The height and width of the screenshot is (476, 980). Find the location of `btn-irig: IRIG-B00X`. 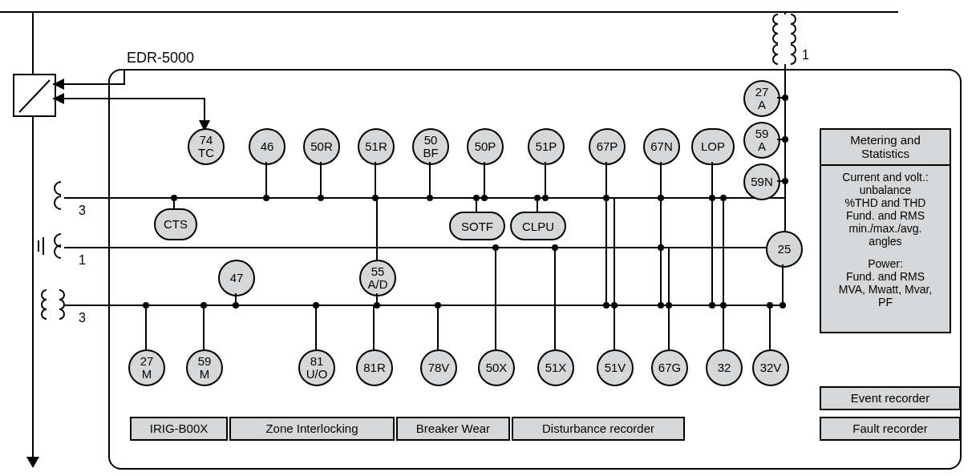

btn-irig: IRIG-B00X is located at coordinates (179, 429).